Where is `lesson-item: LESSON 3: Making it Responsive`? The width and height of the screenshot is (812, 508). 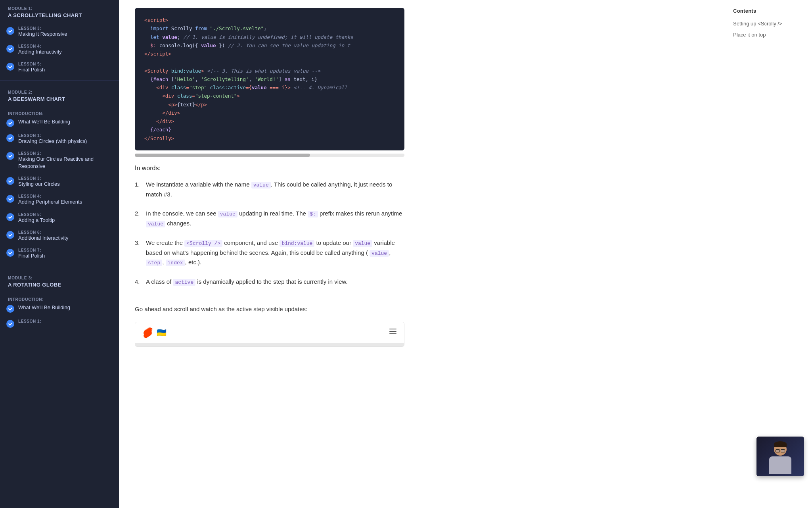
lesson-item: LESSON 3: Making it Responsive is located at coordinates (59, 32).